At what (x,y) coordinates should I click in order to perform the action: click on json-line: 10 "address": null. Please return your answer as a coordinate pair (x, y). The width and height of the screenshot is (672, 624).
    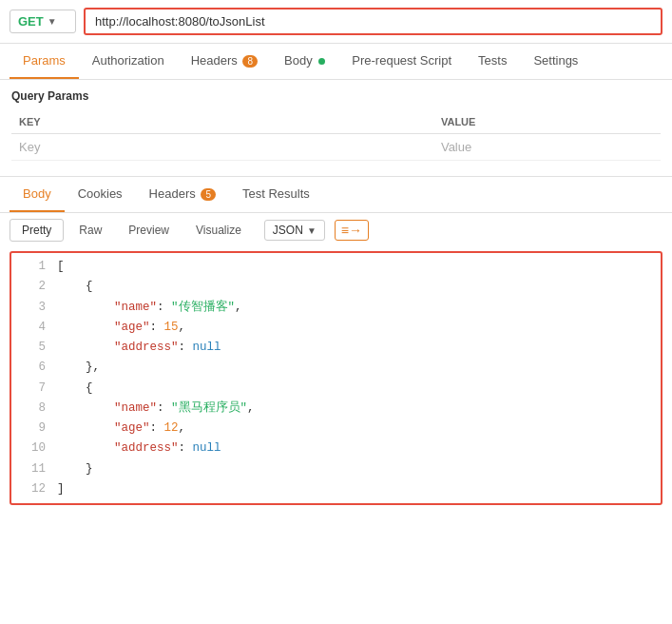
    Looking at the image, I should click on (336, 449).